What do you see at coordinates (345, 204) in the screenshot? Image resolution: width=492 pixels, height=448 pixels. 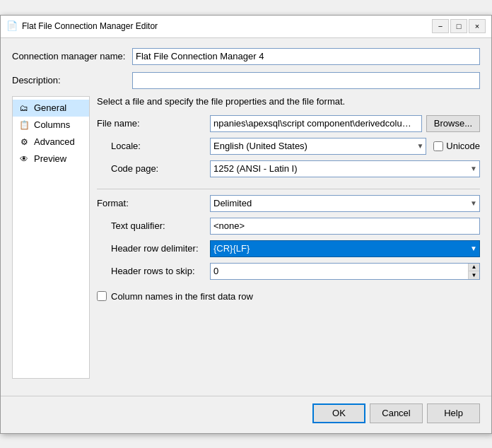 I see `format-select-wrapper: Delimited Fixed width Ragged right ▼` at bounding box center [345, 204].